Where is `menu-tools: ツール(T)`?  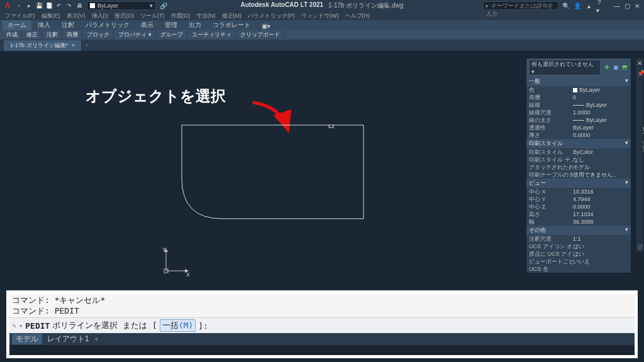
menu-tools: ツール(T) is located at coordinates (152, 16).